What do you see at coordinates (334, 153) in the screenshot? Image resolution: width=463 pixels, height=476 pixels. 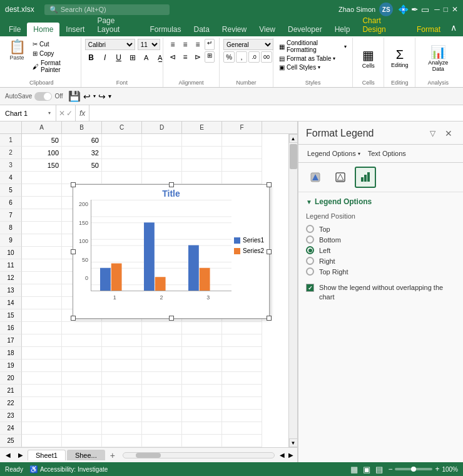 I see `legend-options-tab: Legend Options ▾` at bounding box center [334, 153].